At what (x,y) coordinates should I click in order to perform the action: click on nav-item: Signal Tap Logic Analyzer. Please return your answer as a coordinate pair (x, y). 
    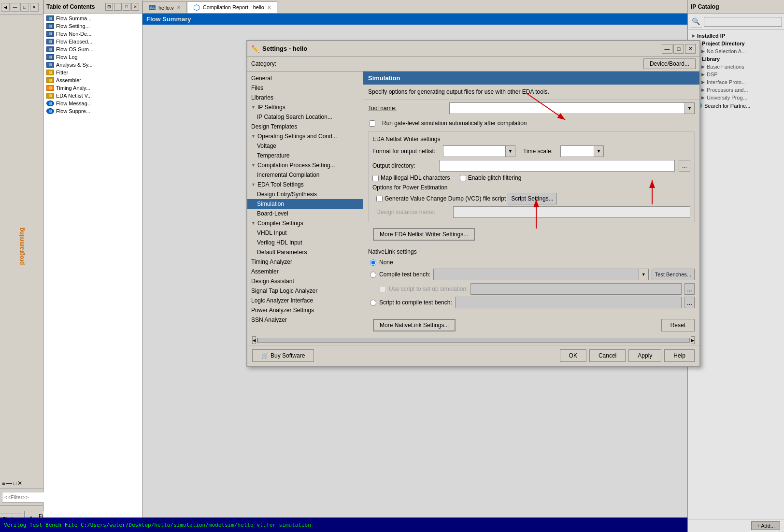
    Looking at the image, I should click on (305, 291).